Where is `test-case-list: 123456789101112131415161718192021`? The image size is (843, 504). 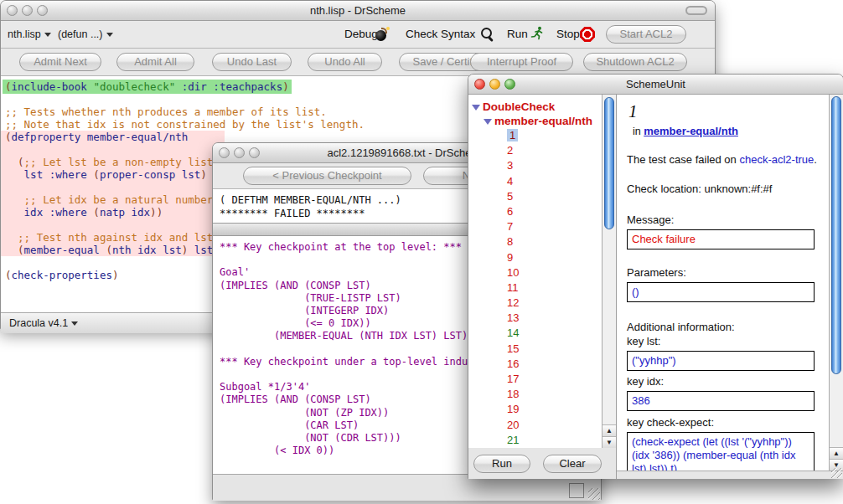
test-case-list: 123456789101112131415161718192021 is located at coordinates (542, 288).